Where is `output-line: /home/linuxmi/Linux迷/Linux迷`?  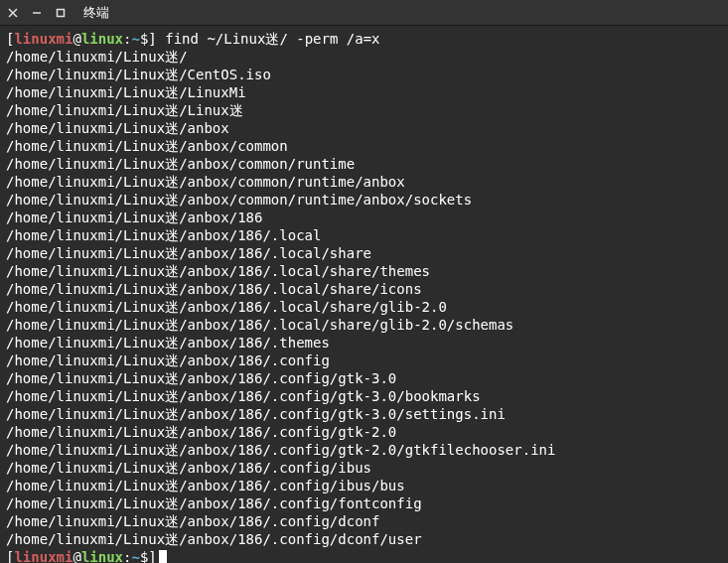 output-line: /home/linuxmi/Linux迷/Linux迷 is located at coordinates (364, 110).